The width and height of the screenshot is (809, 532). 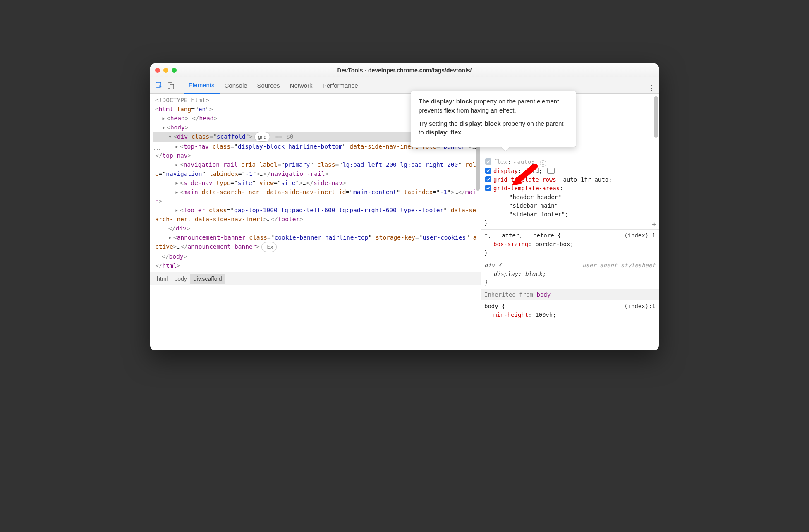 I want to click on prop-box-sizing: box-sizing: border-box;, so click(x=570, y=244).